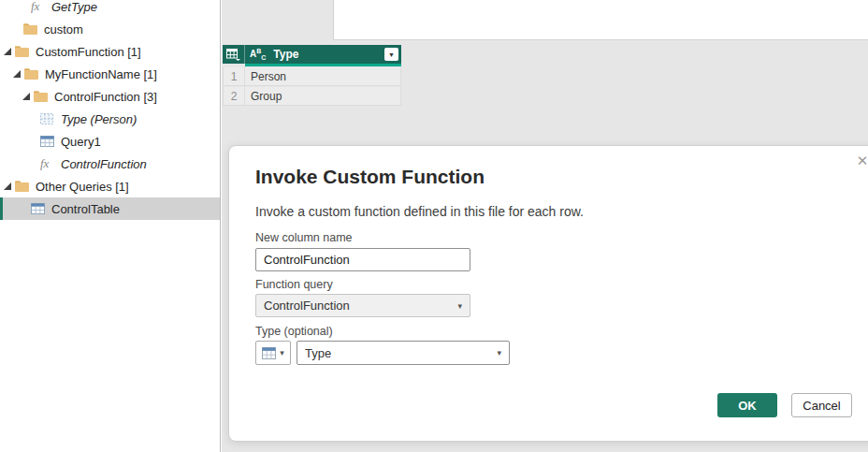 The height and width of the screenshot is (452, 868). Describe the element at coordinates (110, 74) in the screenshot. I see `sidebar-item-myfunctionname-1: MyFunctionName [1]` at that location.